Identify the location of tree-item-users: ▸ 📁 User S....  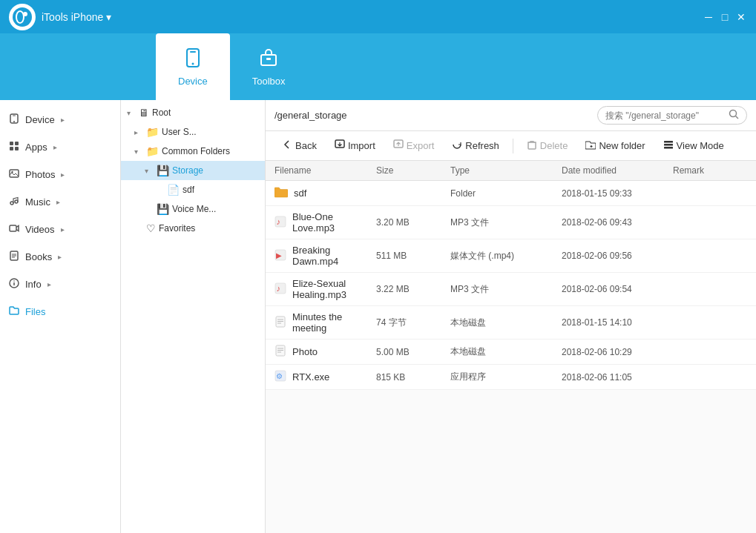
(193, 132).